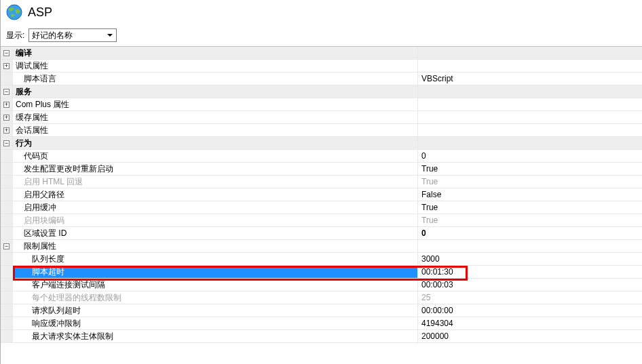 The width and height of the screenshot is (642, 364). I want to click on row-chunked-value: True, so click(529, 220).